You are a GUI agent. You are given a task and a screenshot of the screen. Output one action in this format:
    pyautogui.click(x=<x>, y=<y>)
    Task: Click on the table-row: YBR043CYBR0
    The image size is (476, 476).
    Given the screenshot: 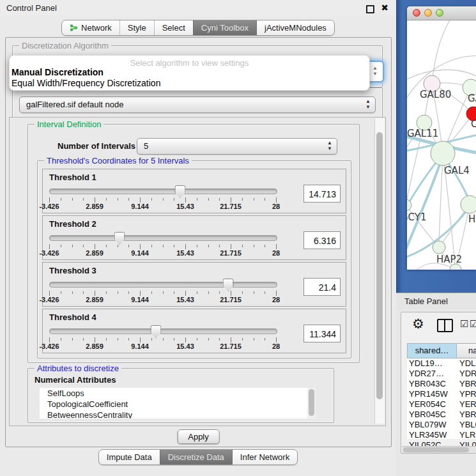 What is the action you would take?
    pyautogui.click(x=441, y=384)
    